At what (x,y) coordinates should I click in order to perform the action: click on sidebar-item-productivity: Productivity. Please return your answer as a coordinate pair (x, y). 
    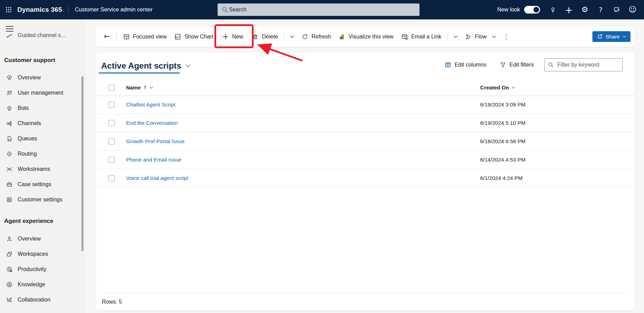
    Looking at the image, I should click on (41, 269).